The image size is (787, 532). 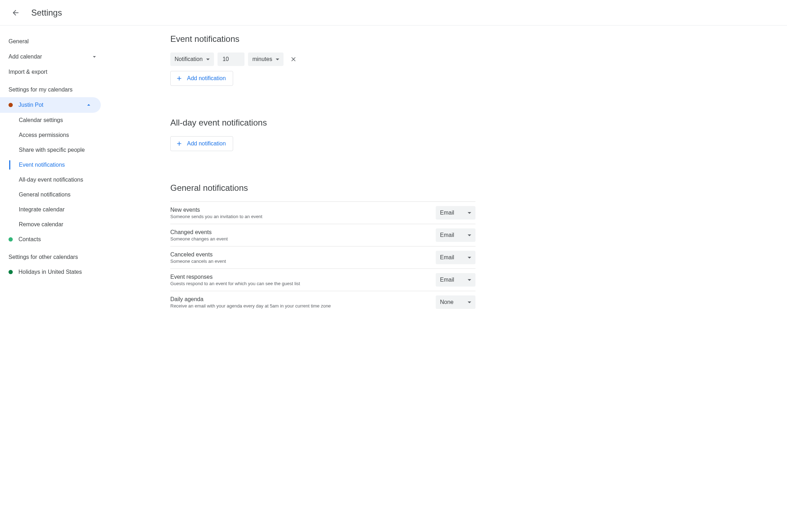 What do you see at coordinates (58, 165) in the screenshot?
I see `sub-item-event-notifications: Event notifications` at bounding box center [58, 165].